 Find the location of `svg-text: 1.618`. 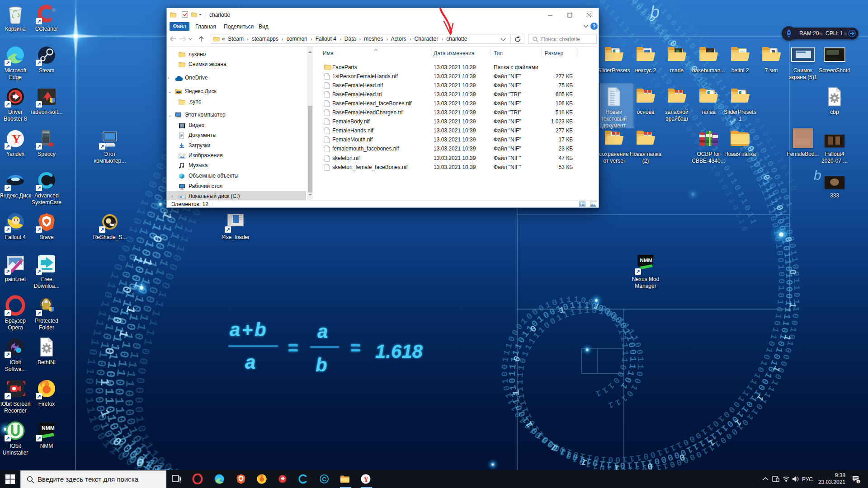

svg-text: 1.618 is located at coordinates (399, 352).